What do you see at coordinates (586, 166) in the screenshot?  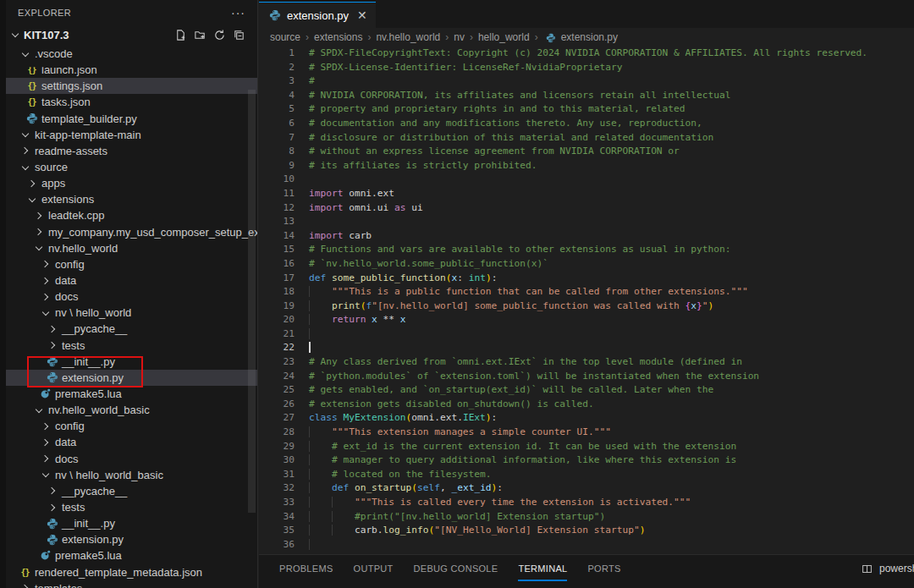 I see `code-line-9: 9# its affiliates is strictly prohibited…` at bounding box center [586, 166].